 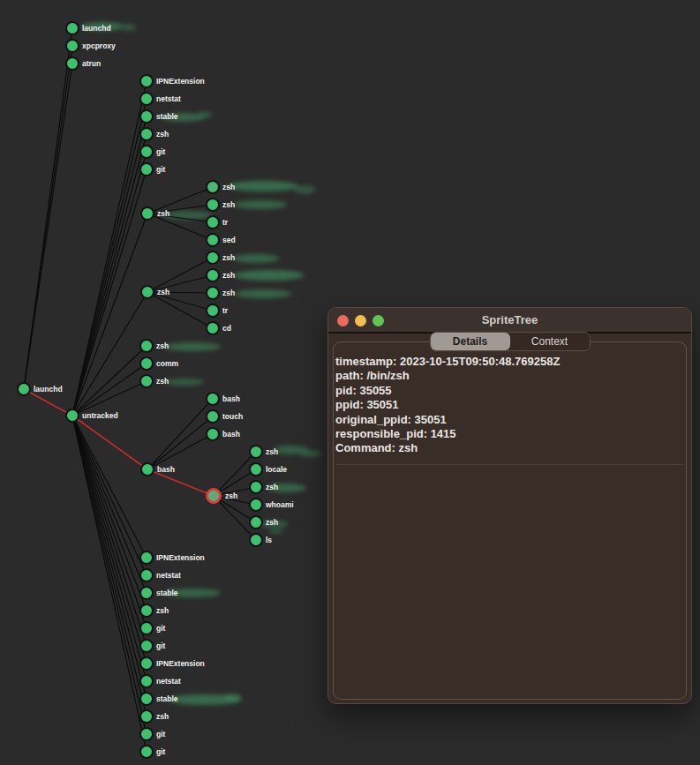 What do you see at coordinates (230, 240) in the screenshot?
I see `process-label: sed` at bounding box center [230, 240].